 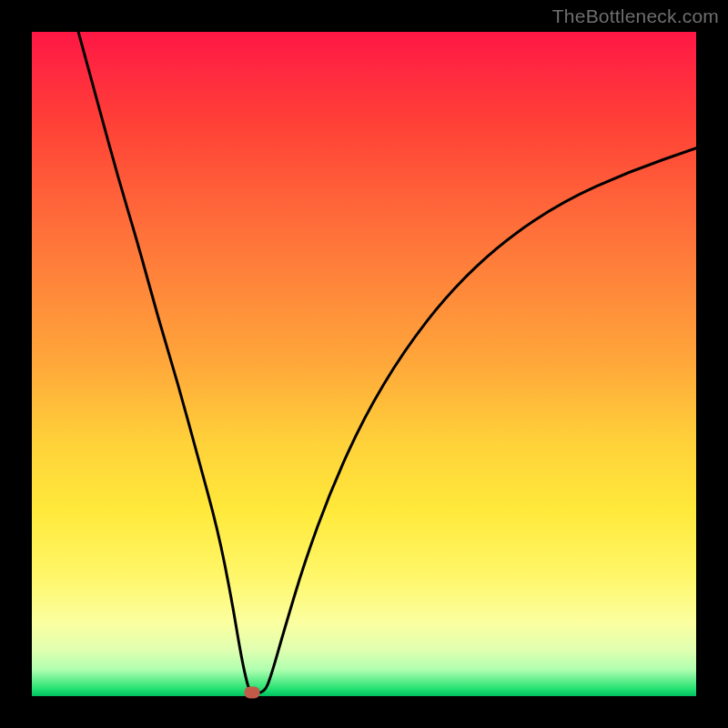 I want to click on optimal-point-marker, so click(x=253, y=692).